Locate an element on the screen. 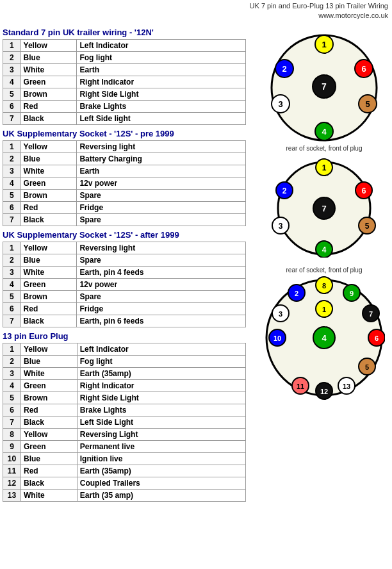 Image resolution: width=392 pixels, height=569 pixels. table-row: 11 Red Earth (35amp) is located at coordinates (124, 470).